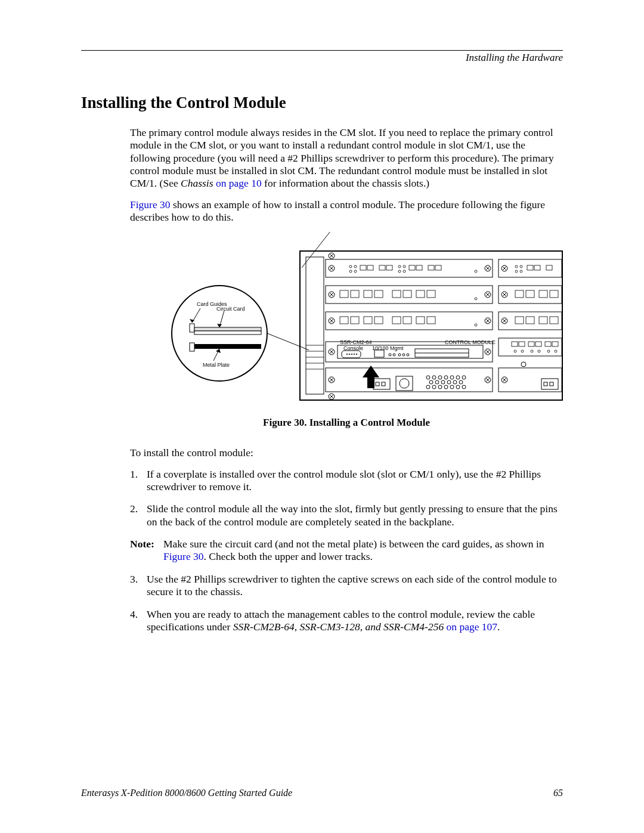 The width and height of the screenshot is (644, 833). What do you see at coordinates (346, 515) in the screenshot?
I see `step-2: 2. Slide the control module all the way …` at bounding box center [346, 515].